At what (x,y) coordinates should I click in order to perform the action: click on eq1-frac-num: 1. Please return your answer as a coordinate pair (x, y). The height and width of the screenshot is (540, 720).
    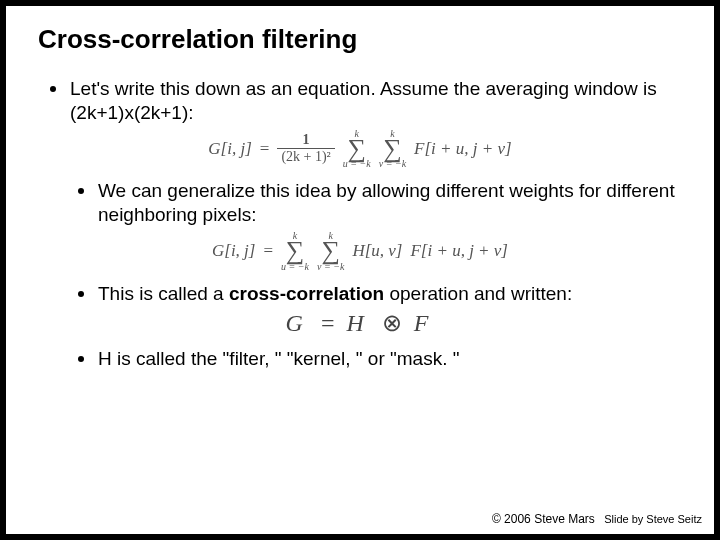
    Looking at the image, I should click on (306, 140).